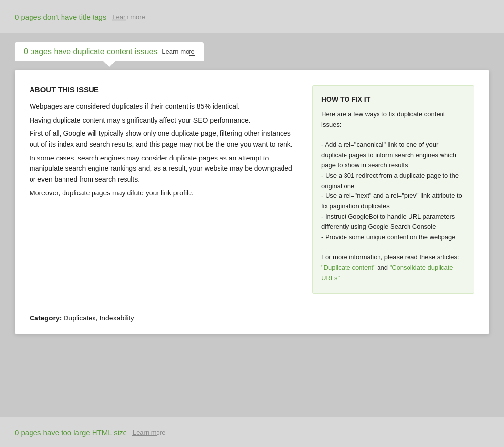 The image size is (504, 447). I want to click on top-row: 0 pages don't have title tags Learn more, so click(252, 17).